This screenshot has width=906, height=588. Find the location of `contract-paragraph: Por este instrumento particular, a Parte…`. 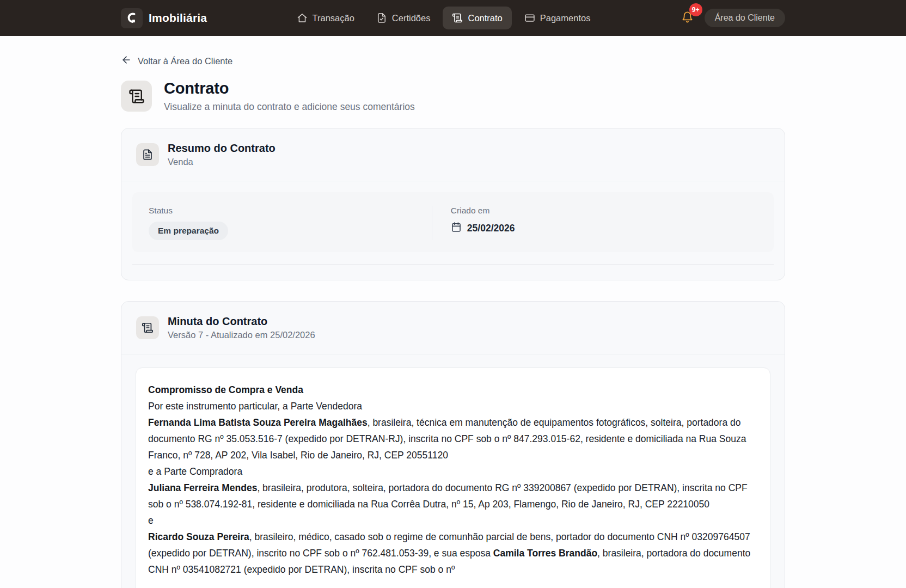

contract-paragraph: Por este instrumento particular, a Parte… is located at coordinates (453, 406).